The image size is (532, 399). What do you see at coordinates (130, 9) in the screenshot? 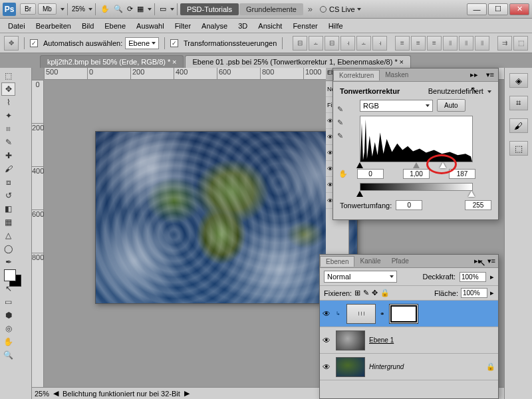
I see `rotate-icon: ⟳` at bounding box center [130, 9].